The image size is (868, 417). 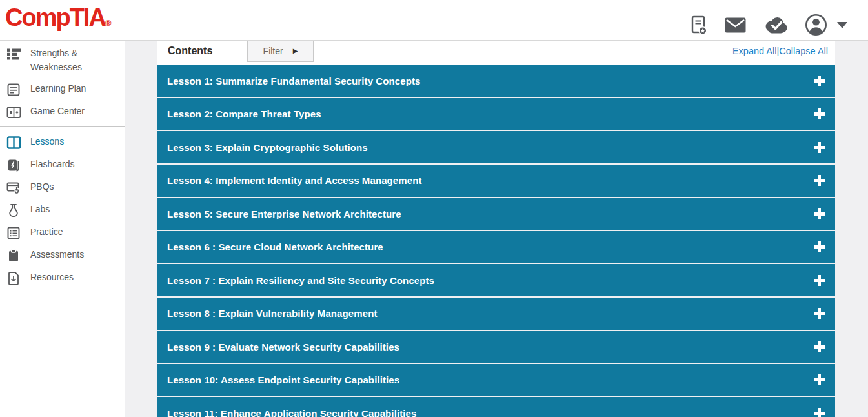 What do you see at coordinates (736, 25) in the screenshot?
I see `messages-icon` at bounding box center [736, 25].